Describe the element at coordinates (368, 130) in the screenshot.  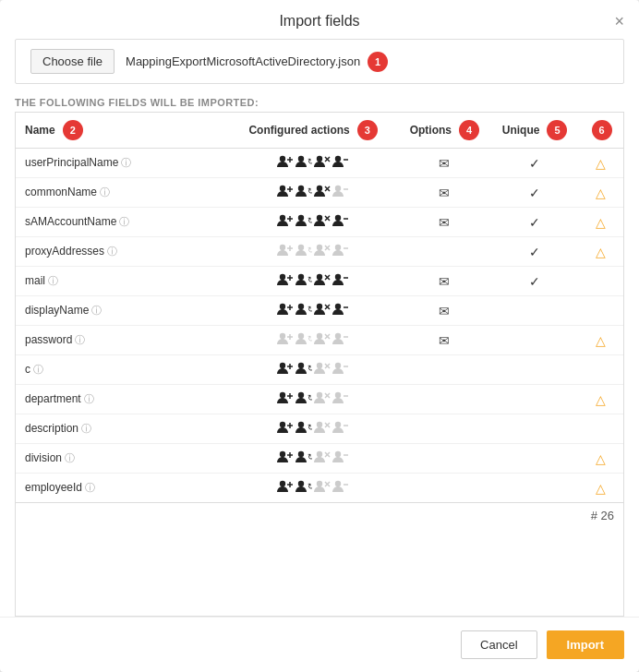
I see `actions-col-badge: 3` at that location.